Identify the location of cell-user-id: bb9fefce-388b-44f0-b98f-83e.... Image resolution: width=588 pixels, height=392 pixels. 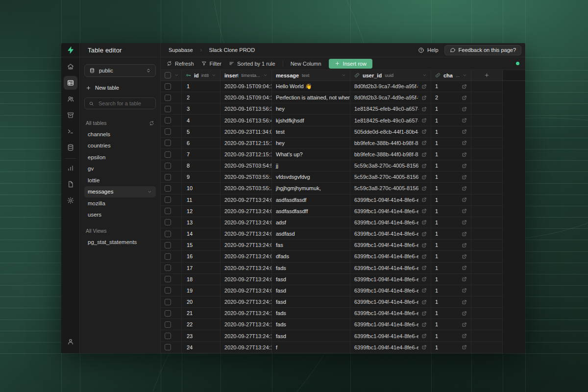
(391, 143).